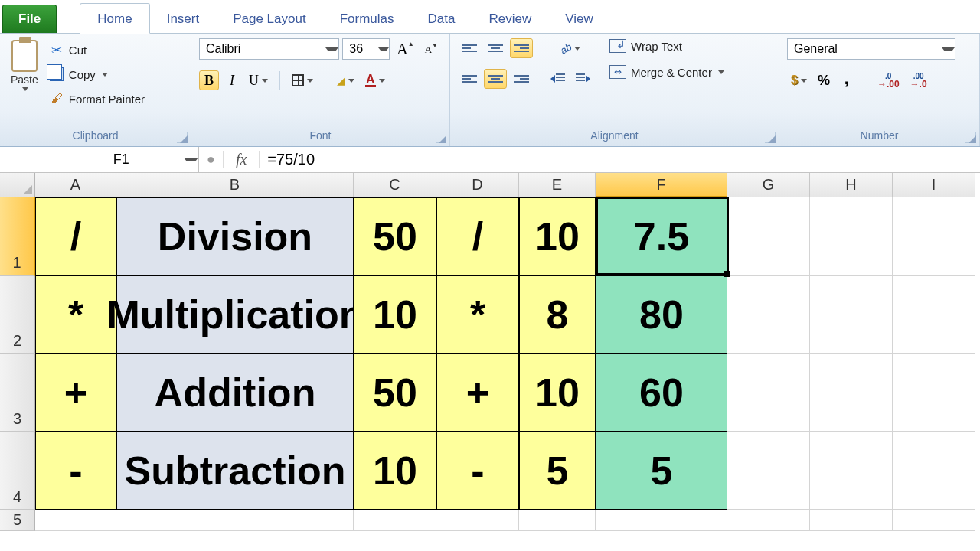 The image size is (980, 551). Describe the element at coordinates (76, 185) in the screenshot. I see `col-header-A: A` at that location.